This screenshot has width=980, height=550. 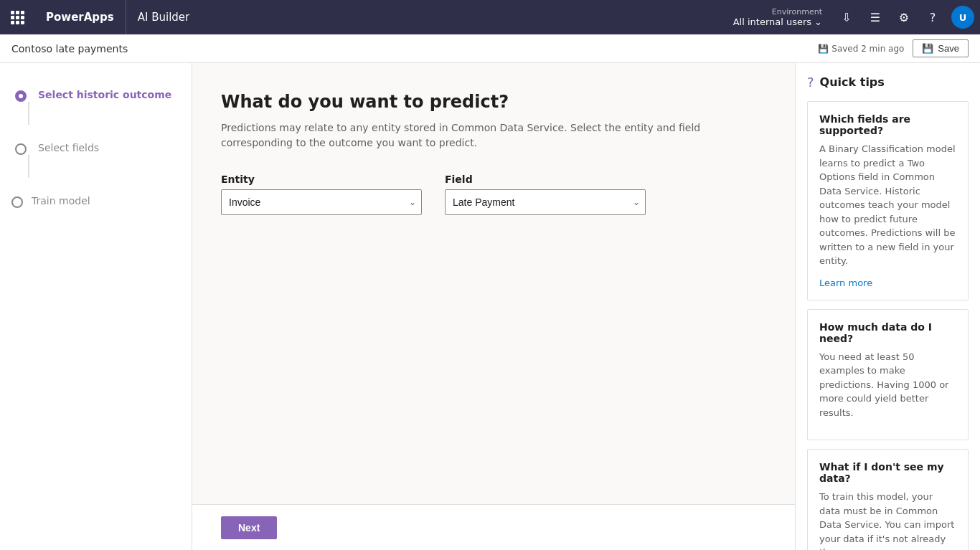 What do you see at coordinates (904, 17) in the screenshot?
I see `settings-button: ⚙` at bounding box center [904, 17].